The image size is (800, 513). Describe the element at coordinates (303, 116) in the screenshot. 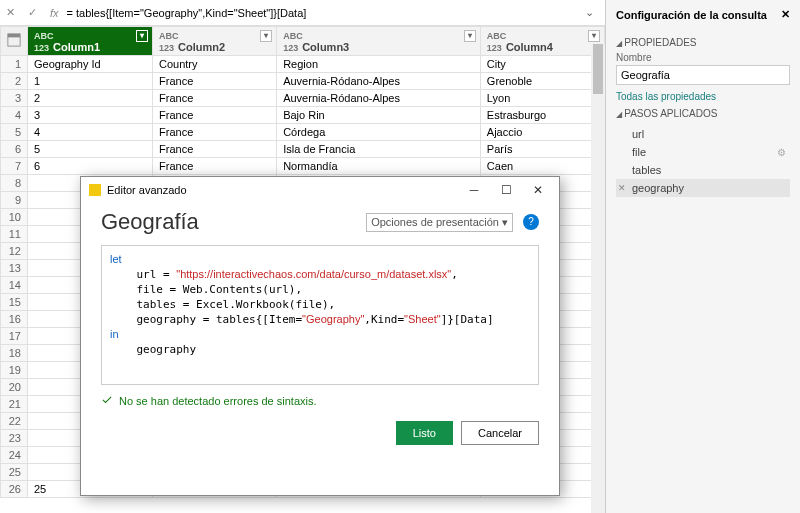

I see `table-row: 43FranceBajo RinEstrasburgo` at that location.